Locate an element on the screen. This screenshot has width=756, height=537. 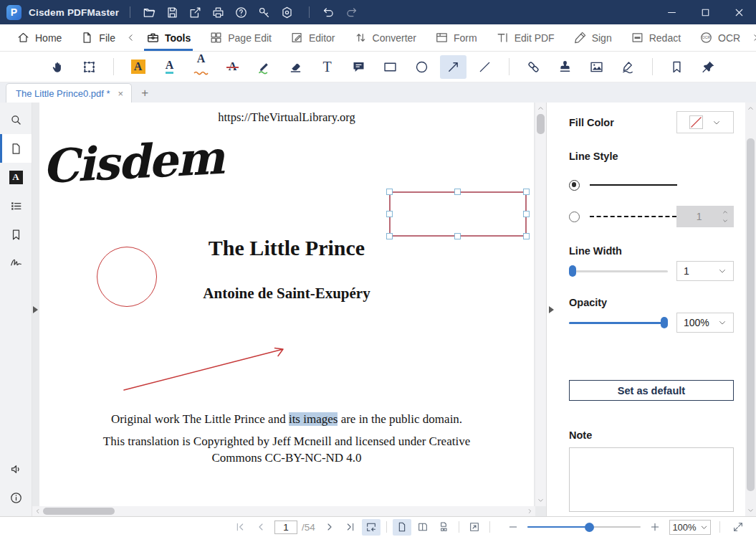
fit-width-button is located at coordinates (371, 528).